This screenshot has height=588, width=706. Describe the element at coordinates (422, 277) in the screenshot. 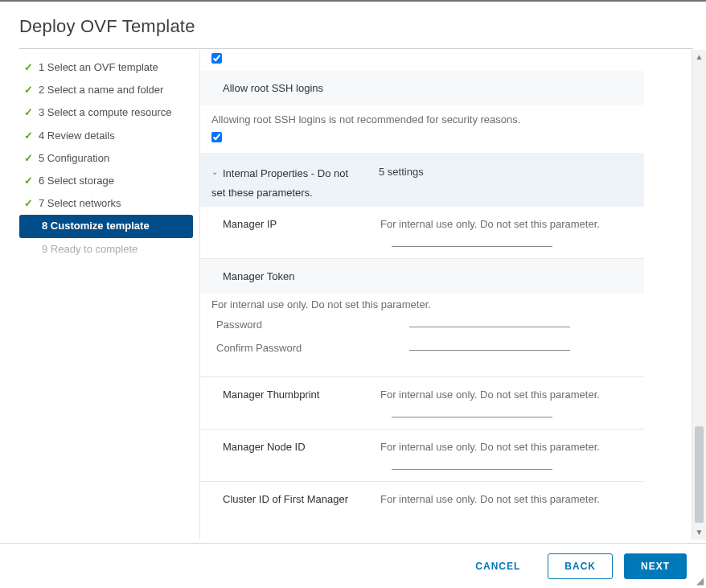

I see `manager-token-label: Manager Token` at that location.